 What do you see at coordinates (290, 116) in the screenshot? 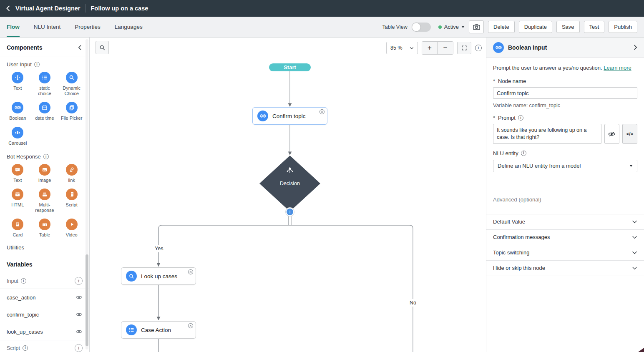
I see `confirm-topic-node: Confirm topic` at bounding box center [290, 116].